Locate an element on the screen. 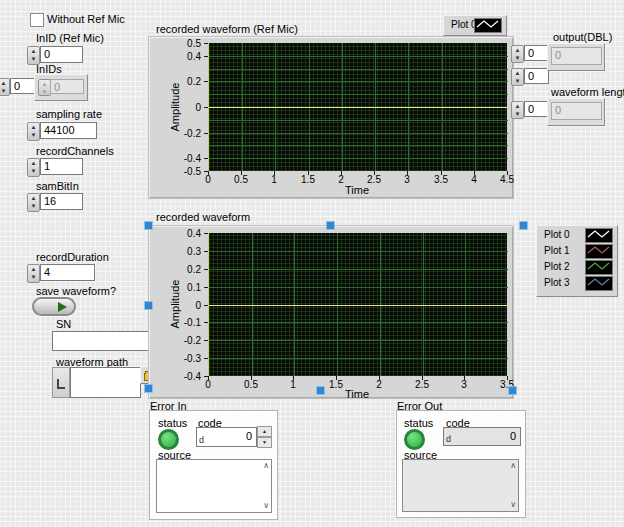 The height and width of the screenshot is (527, 624). record-duration-input: 4 is located at coordinates (68, 272).